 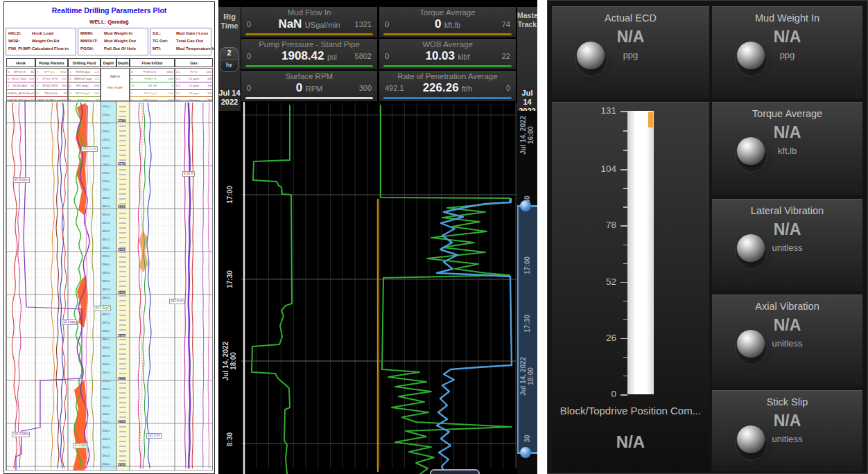 I want to click on svg-text: 2835.0, so click(x=106, y=256).